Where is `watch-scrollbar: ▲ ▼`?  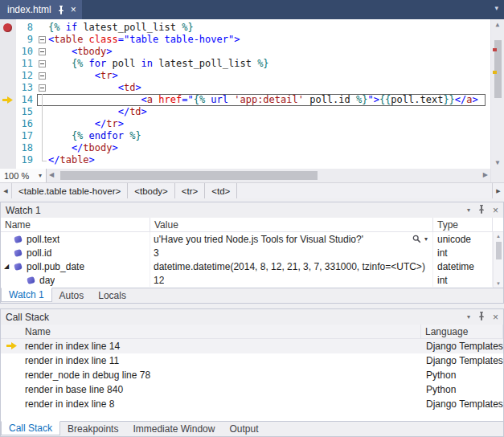 watch-scrollbar: ▲ ▼ is located at coordinates (498, 260).